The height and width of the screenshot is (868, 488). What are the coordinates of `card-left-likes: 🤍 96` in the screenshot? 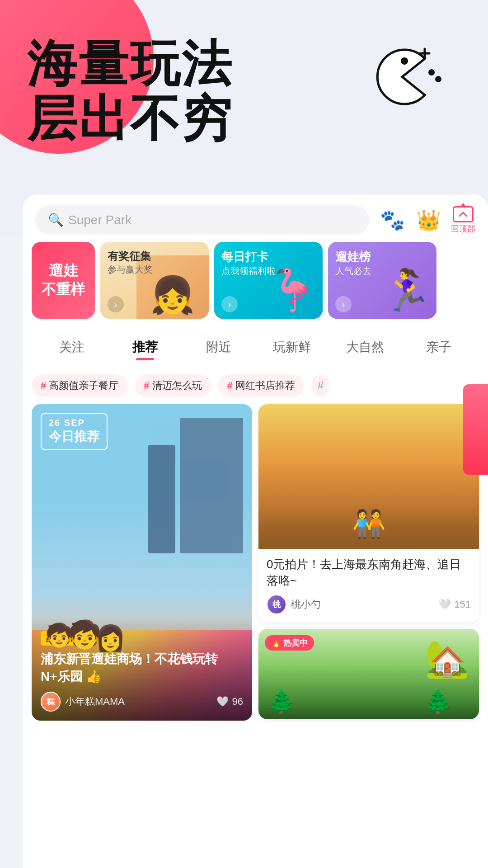 It's located at (230, 702).